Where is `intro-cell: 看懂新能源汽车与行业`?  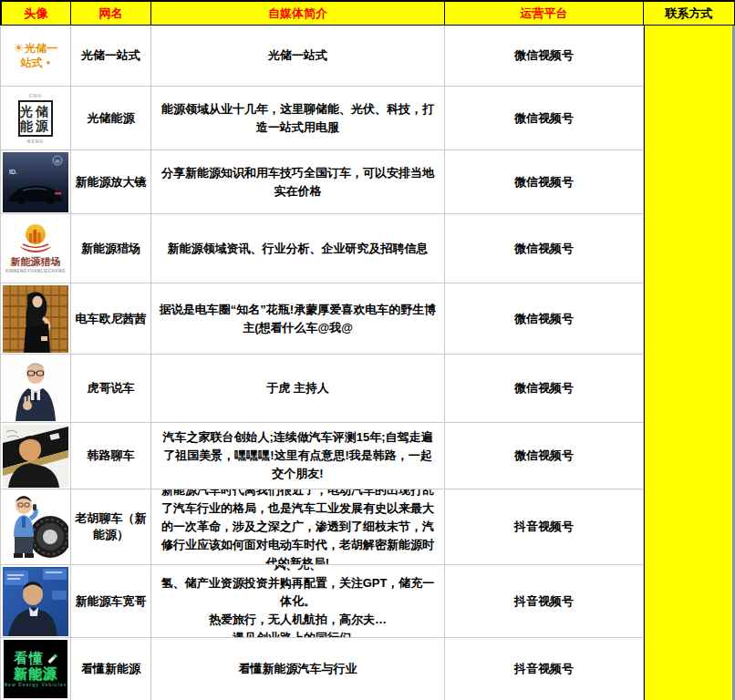
intro-cell: 看懂新能源汽车与行业 is located at coordinates (298, 669).